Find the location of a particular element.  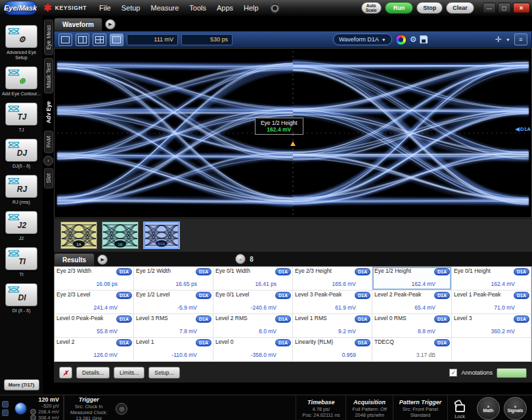

setup-button: Setup... is located at coordinates (164, 373).